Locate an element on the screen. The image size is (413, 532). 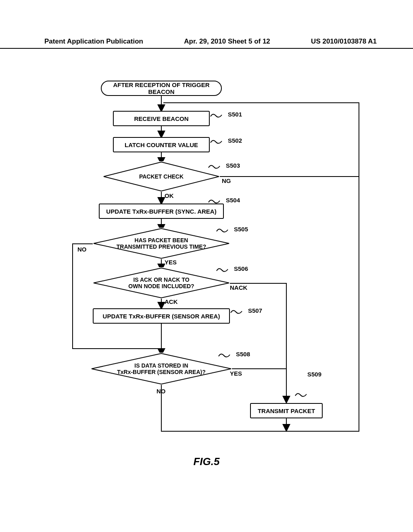
step-label-s507: S507 is located at coordinates (255, 310).